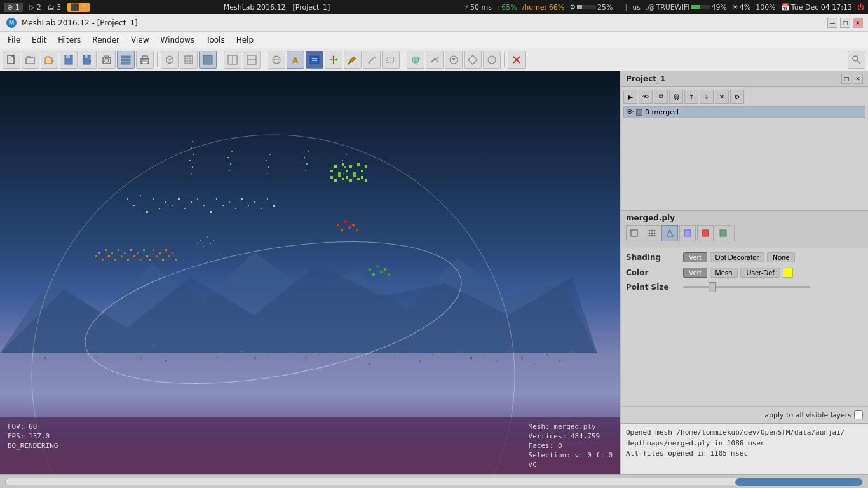 This screenshot has height=488, width=868. Describe the element at coordinates (661, 97) in the screenshot. I see `layer-copy-btn: ⧉` at that location.